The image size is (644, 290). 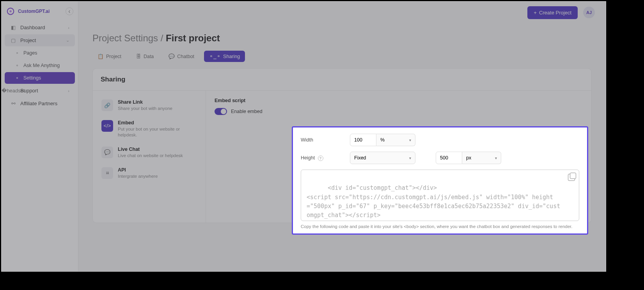 What do you see at coordinates (13, 41) in the screenshot?
I see `project-icon: ▢` at bounding box center [13, 41].